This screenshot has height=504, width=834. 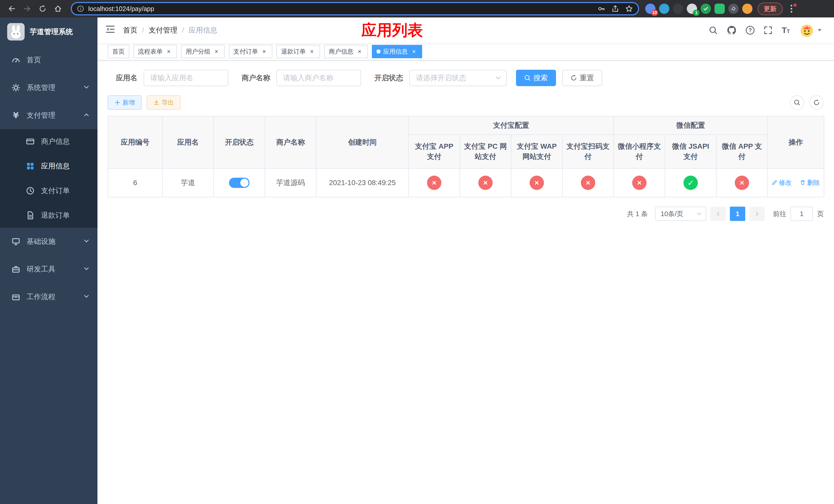 What do you see at coordinates (615, 9) in the screenshot?
I see `share-icon` at bounding box center [615, 9].